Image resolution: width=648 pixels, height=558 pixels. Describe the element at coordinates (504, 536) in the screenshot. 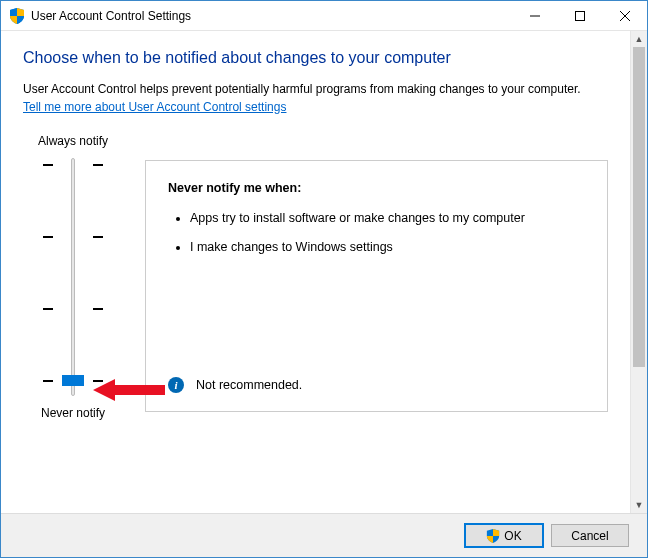

I see `ok-button: OK` at that location.